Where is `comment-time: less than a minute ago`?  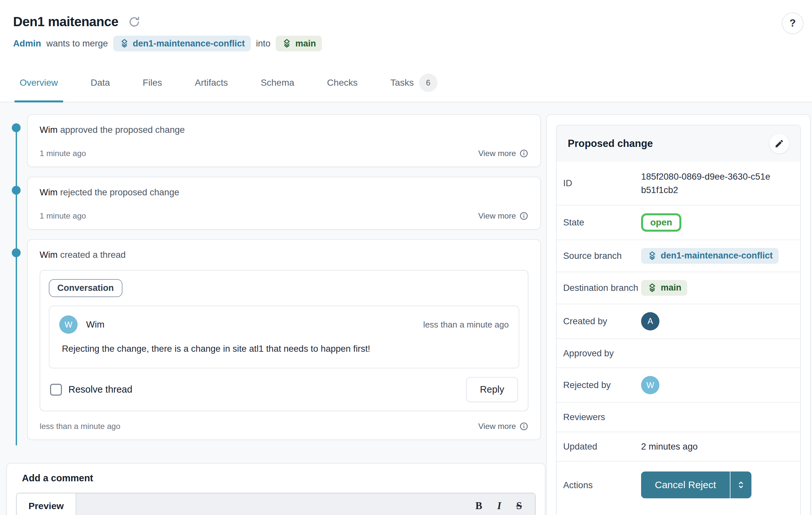 comment-time: less than a minute ago is located at coordinates (466, 325).